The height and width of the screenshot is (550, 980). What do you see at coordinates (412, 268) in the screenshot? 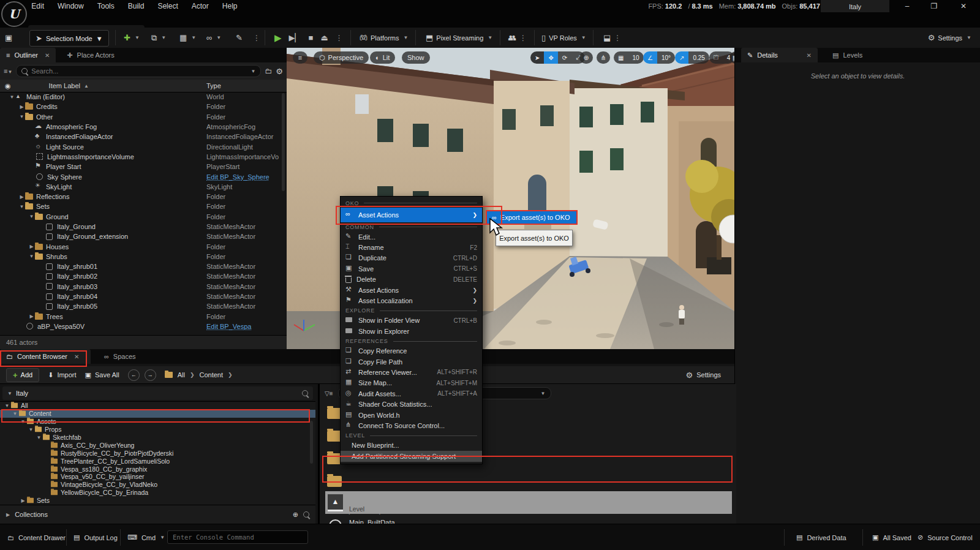
I see `context-menu-item: Save CTRL+S` at bounding box center [412, 268].